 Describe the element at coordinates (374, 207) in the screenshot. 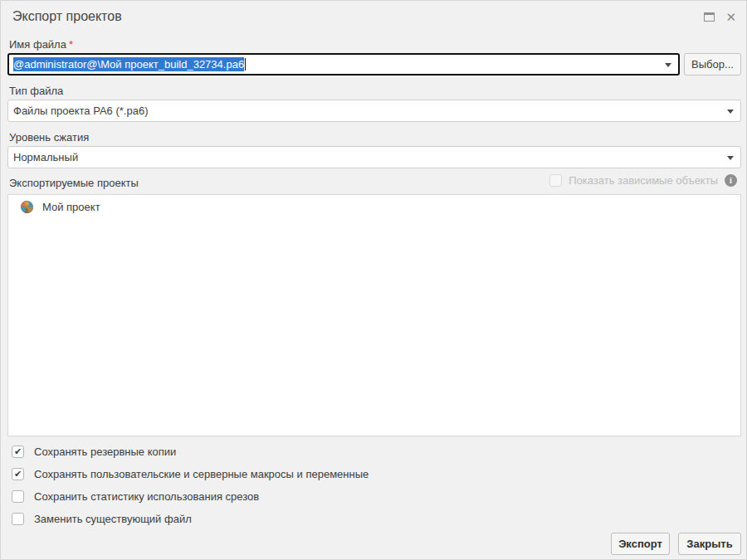

I see `list-item: Мой проект` at that location.